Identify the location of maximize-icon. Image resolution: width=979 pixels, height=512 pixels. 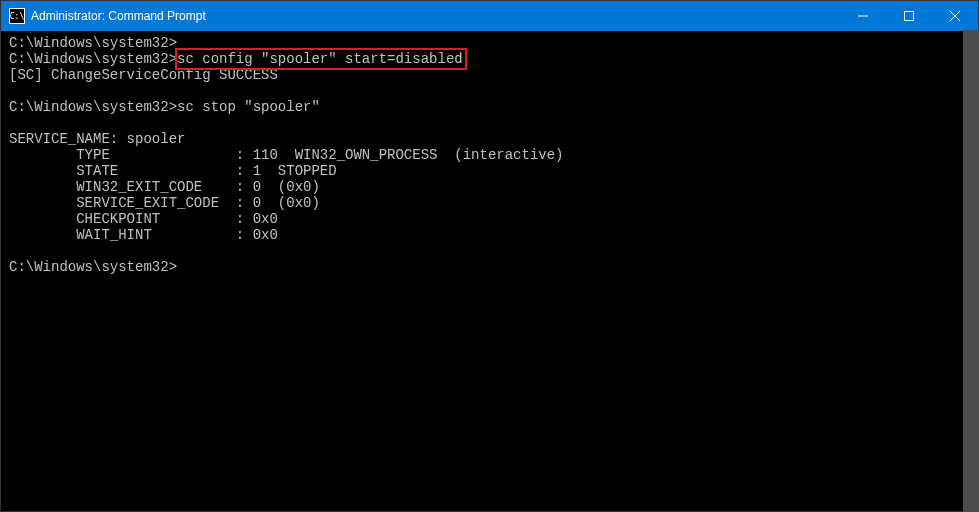
(909, 16).